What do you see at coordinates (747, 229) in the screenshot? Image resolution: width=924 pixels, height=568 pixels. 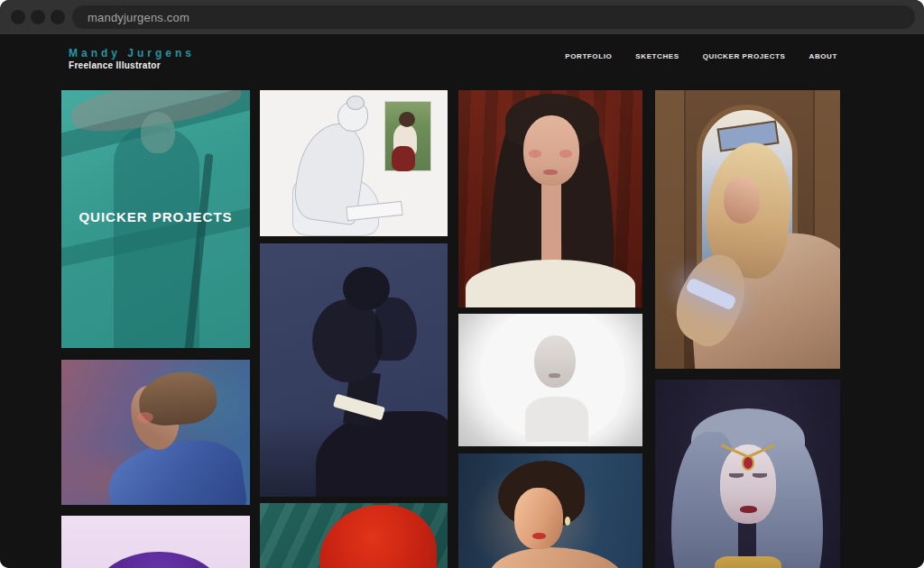 I see `artwork-woman-with-phone` at bounding box center [747, 229].